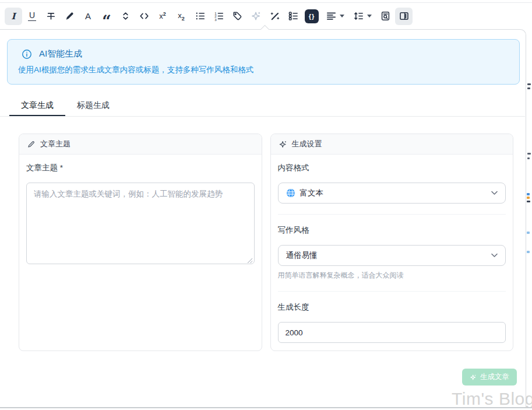 Image resolution: width=532 pixels, height=410 pixels. What do you see at coordinates (61, 54) in the screenshot?
I see `banner-title: AI智能生成` at bounding box center [61, 54].